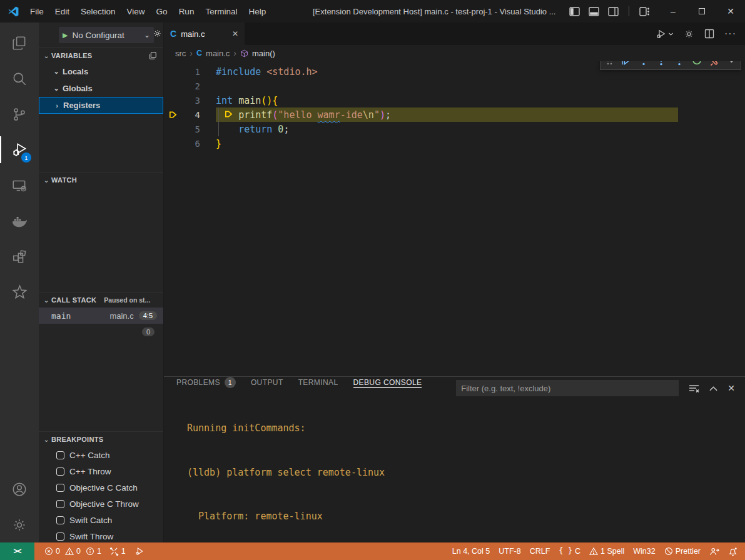  I want to click on variables-item-globals: ⌄ Globals, so click(101, 89).